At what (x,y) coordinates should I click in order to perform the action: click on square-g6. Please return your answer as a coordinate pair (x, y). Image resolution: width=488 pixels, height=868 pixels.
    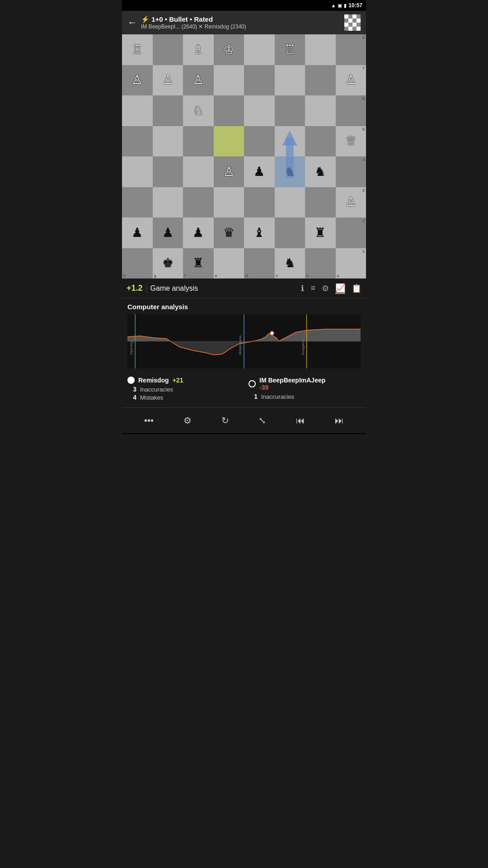
    Looking at the image, I should click on (168, 111).